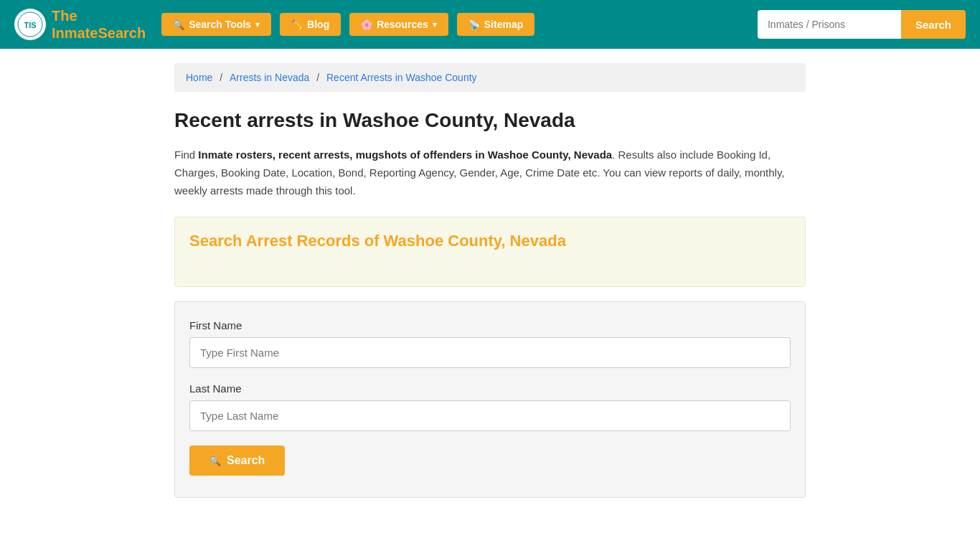 The width and height of the screenshot is (980, 551). Describe the element at coordinates (258, 24) in the screenshot. I see `chevron-down-icon: ▾` at that location.